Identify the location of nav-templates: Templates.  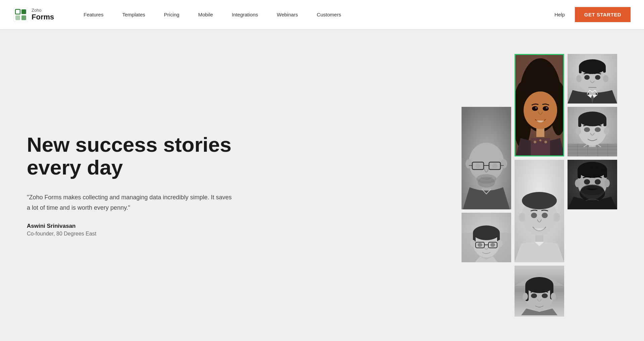
(133, 15).